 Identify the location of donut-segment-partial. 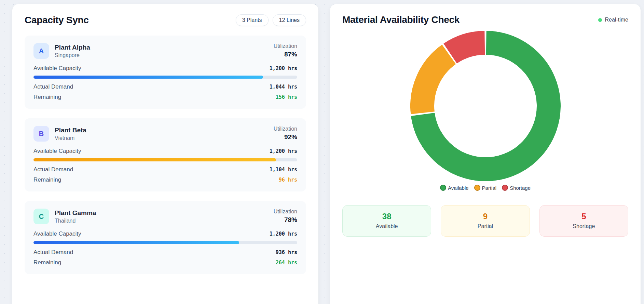
(436, 83).